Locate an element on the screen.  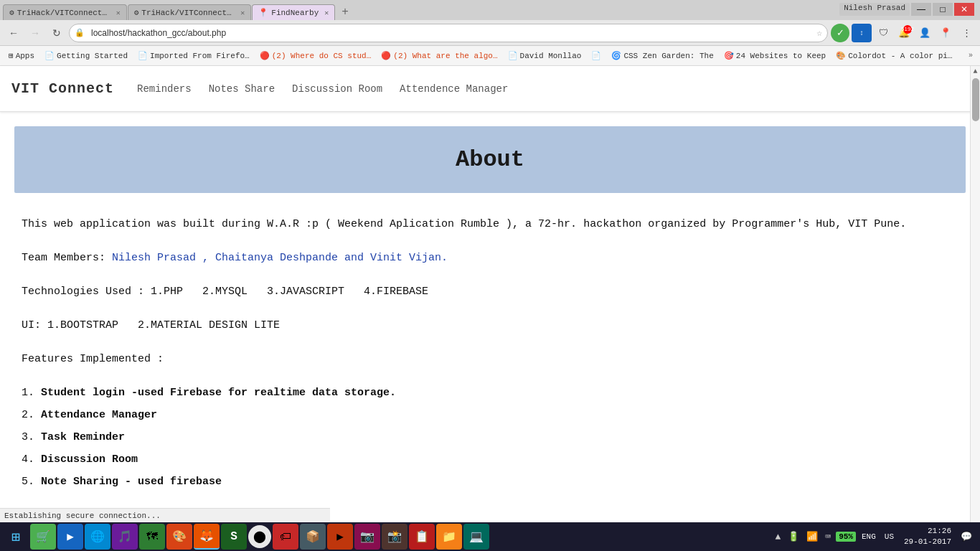
camera2-taskbar-icon: 📸 is located at coordinates (395, 537).